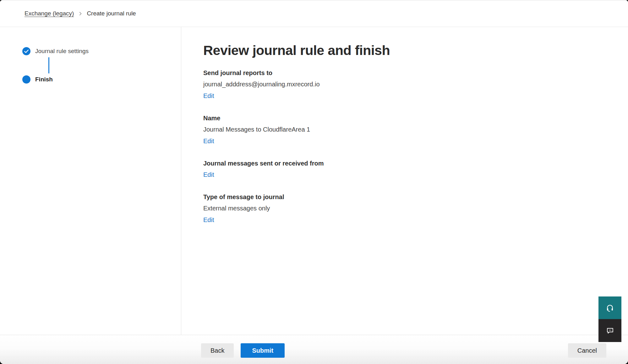 This screenshot has width=628, height=364. Describe the element at coordinates (406, 118) in the screenshot. I see `section-label: Name` at that location.